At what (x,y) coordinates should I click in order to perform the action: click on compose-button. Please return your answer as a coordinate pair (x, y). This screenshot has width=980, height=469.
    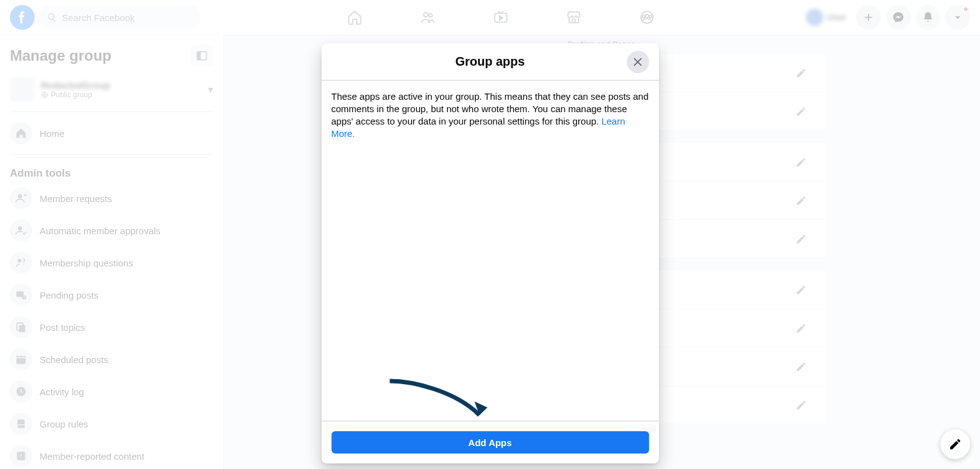
    Looking at the image, I should click on (955, 444).